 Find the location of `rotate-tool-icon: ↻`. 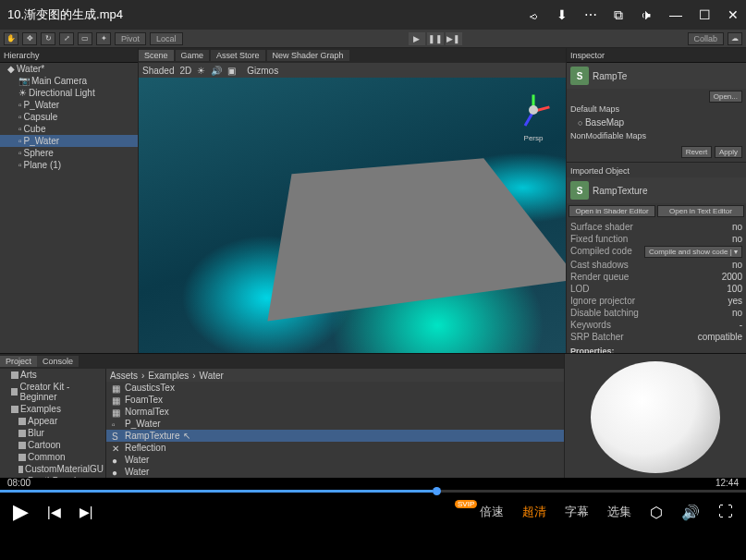

rotate-tool-icon: ↻ is located at coordinates (48, 39).